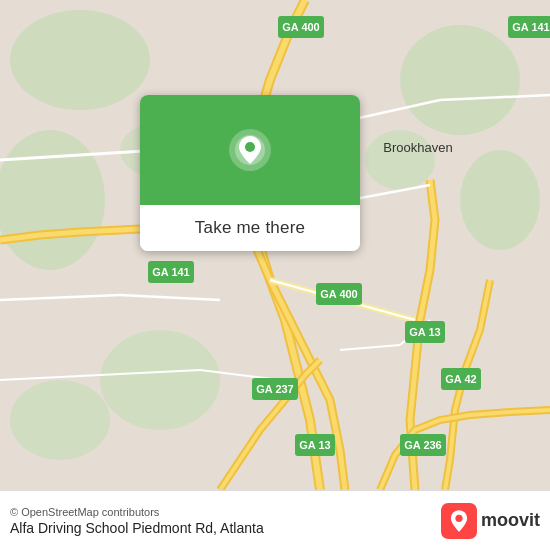 The image size is (550, 550). Describe the element at coordinates (226, 521) in the screenshot. I see `bottom-text-area: © OpenStreetMap contributors Alfa Drivin…` at that location.